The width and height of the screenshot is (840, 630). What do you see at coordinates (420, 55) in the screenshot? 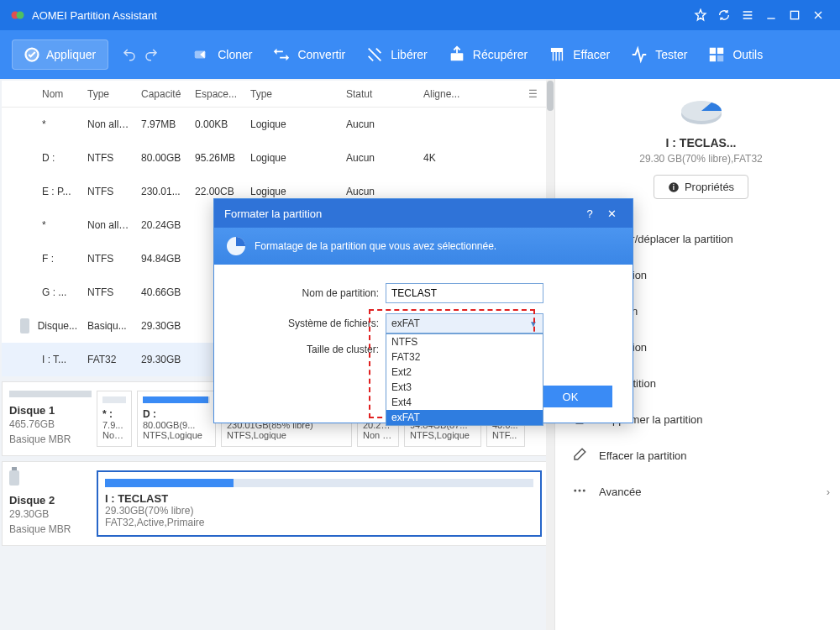
I see `toolbar: Appliquer Cloner Convertir Libérer Récup…` at bounding box center [420, 55].